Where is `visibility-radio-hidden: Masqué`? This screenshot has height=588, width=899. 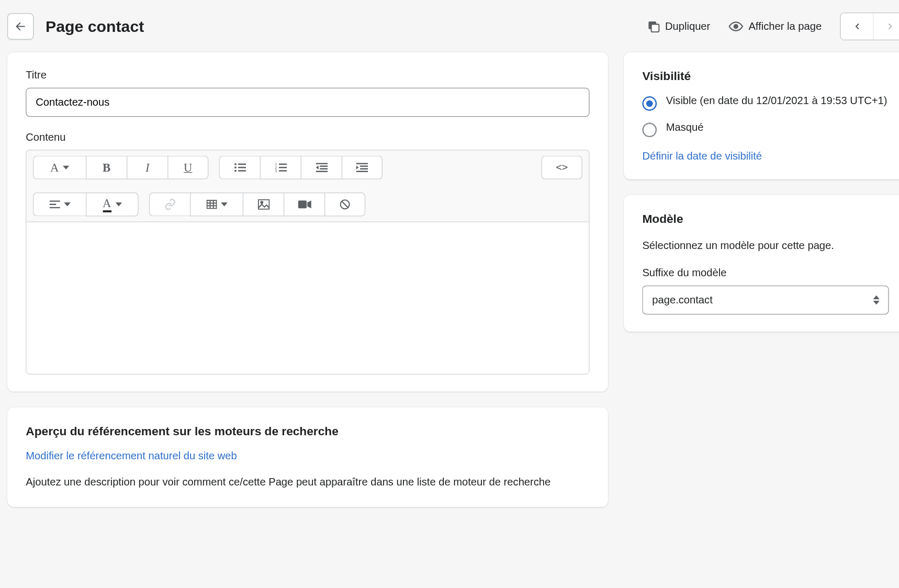 visibility-radio-hidden: Masqué is located at coordinates (765, 129).